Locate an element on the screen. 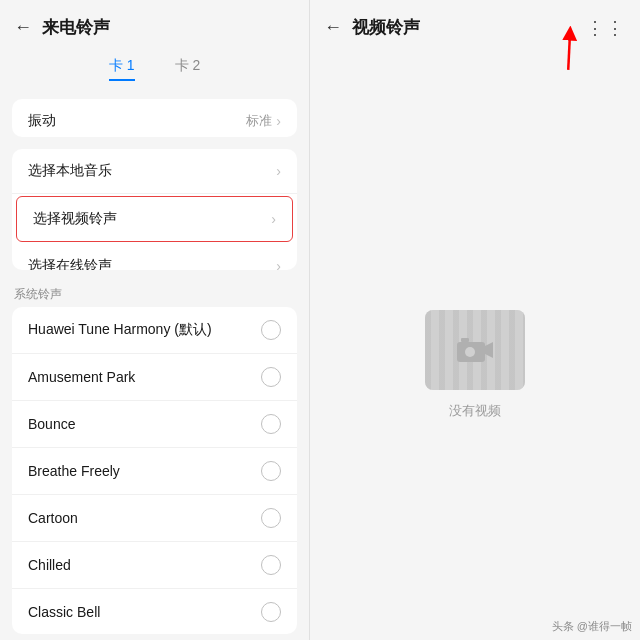  ringtone-item: Amusement Park is located at coordinates (154, 378).